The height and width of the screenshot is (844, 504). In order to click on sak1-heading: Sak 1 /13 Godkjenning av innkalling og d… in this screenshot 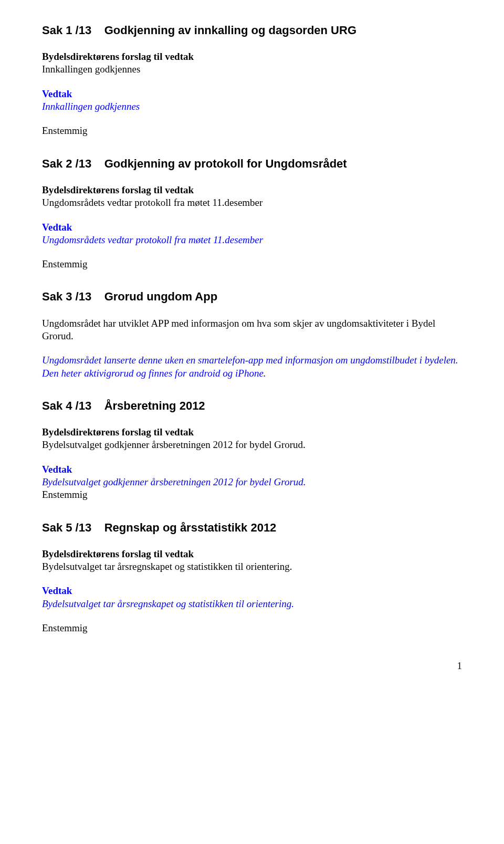, I will do `click(252, 30)`.